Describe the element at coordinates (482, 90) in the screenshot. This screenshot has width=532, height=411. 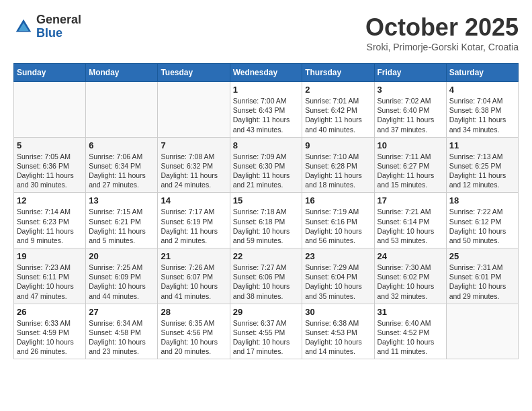
I see `day-number: 4` at that location.